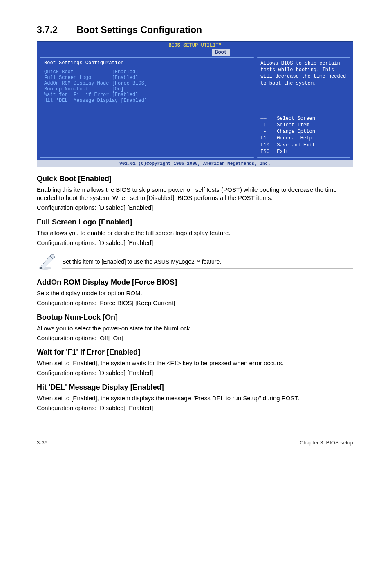  What do you see at coordinates (303, 125) in the screenshot?
I see `bios-key-row: ↑↓Select Item` at bounding box center [303, 125].